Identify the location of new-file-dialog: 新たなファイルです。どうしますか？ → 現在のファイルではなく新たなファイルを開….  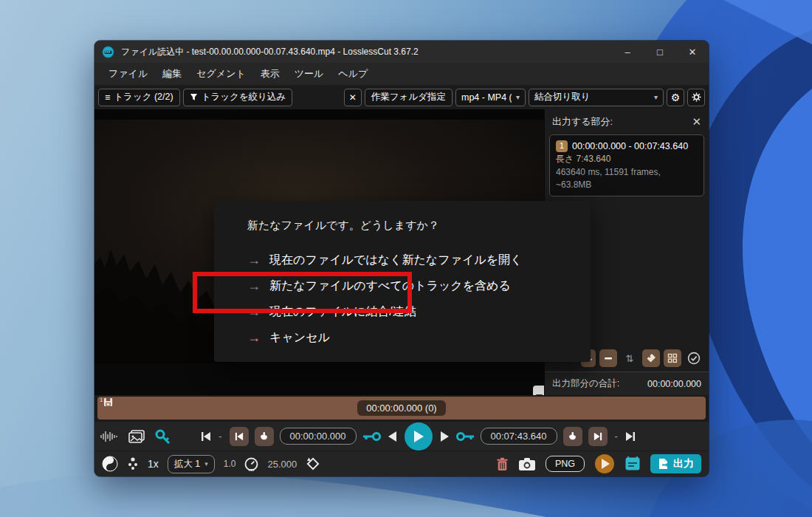
(402, 281).